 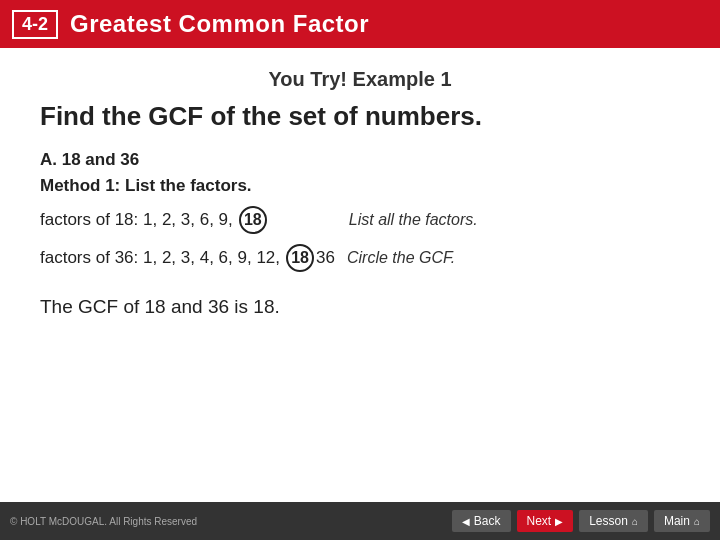 I want to click on back-arrow-icon: ◀, so click(x=466, y=522).